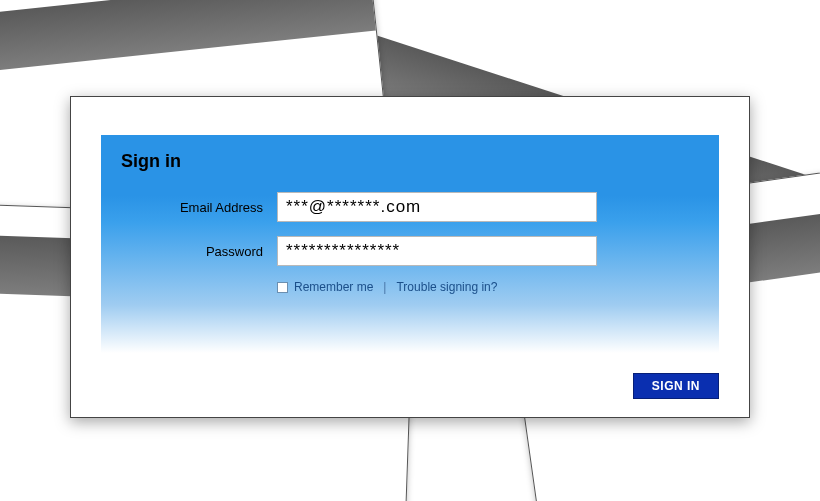  I want to click on password-row: Password, so click(410, 251).